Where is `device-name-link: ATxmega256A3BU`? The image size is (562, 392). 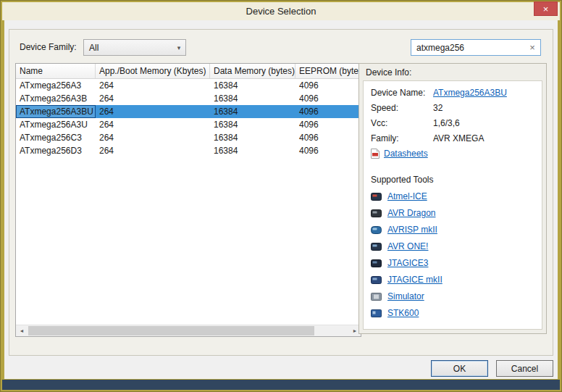
device-name-link: ATxmega256A3BU is located at coordinates (470, 93).